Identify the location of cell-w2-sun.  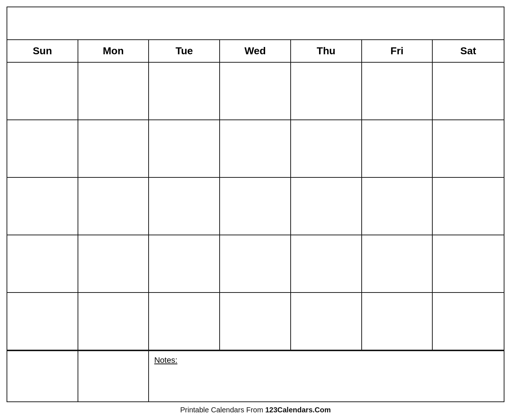
(43, 149).